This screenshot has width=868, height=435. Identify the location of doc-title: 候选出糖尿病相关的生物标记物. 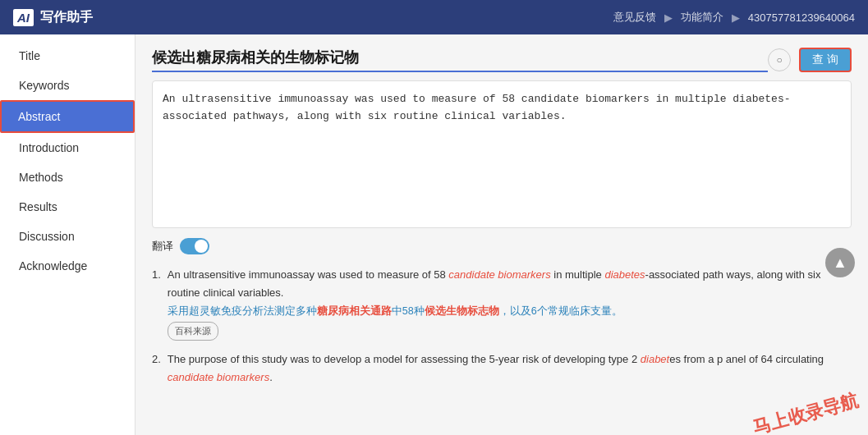
(460, 60).